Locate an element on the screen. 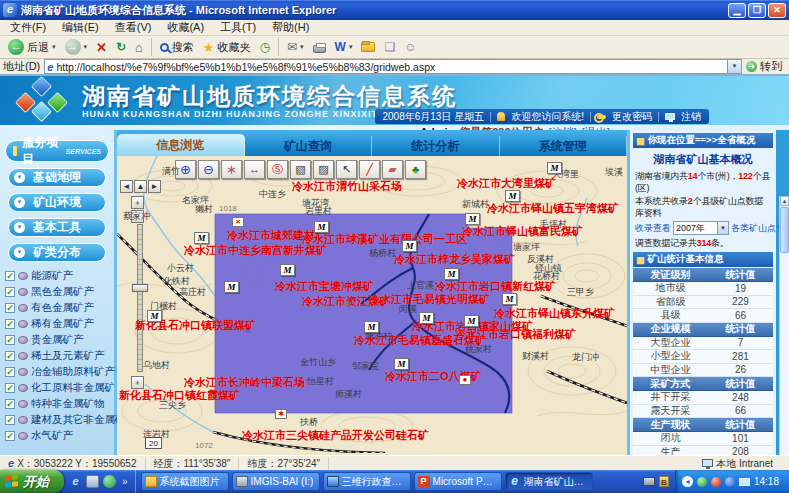 The height and width of the screenshot is (493, 789). mine-label: 冷水江市宝塘冲煤矿 is located at coordinates (324, 286).